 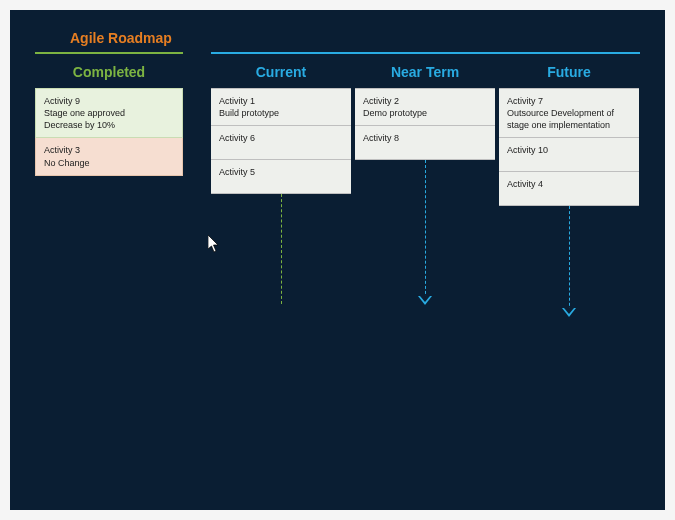 What do you see at coordinates (281, 172) in the screenshot?
I see `card-title: Activity 5` at bounding box center [281, 172].